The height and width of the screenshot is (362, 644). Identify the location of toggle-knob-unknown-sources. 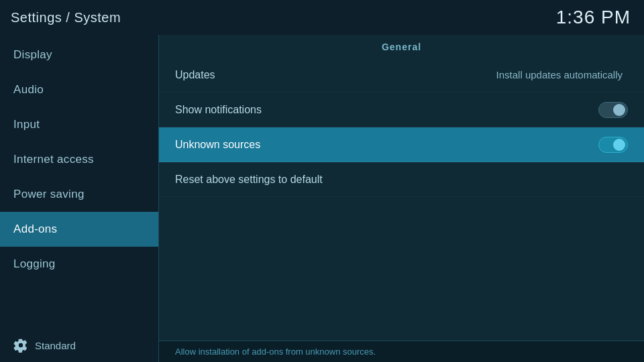
(619, 145).